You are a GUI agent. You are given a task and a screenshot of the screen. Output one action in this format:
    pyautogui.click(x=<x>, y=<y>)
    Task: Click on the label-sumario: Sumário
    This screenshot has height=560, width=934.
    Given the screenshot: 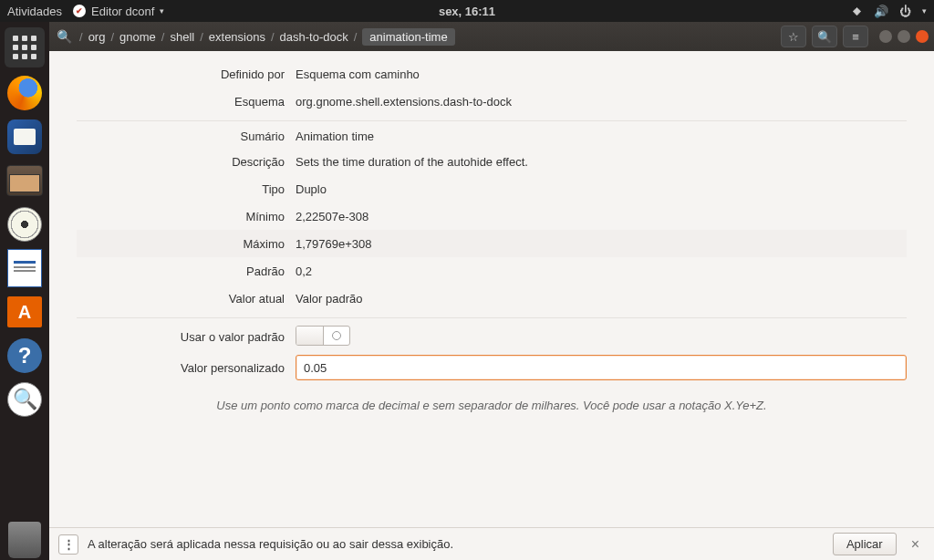 What is the action you would take?
    pyautogui.click(x=186, y=137)
    